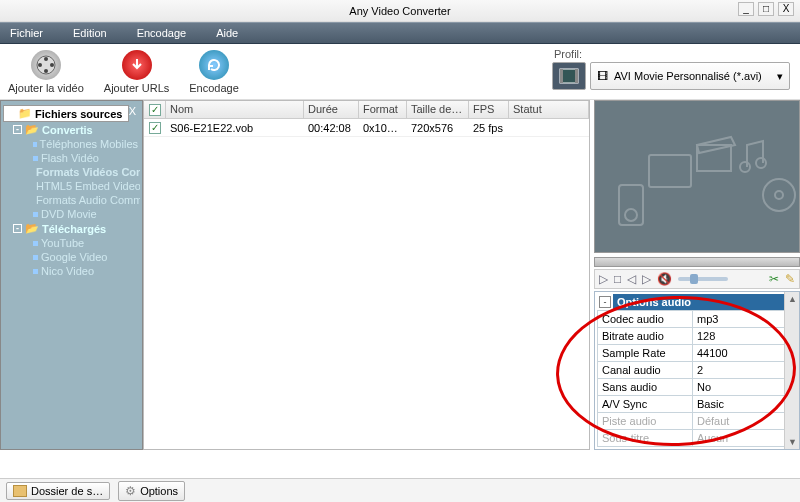 The image size is (800, 502). Describe the element at coordinates (72, 257) in the screenshot. I see `tree-item: Google Video` at that location.